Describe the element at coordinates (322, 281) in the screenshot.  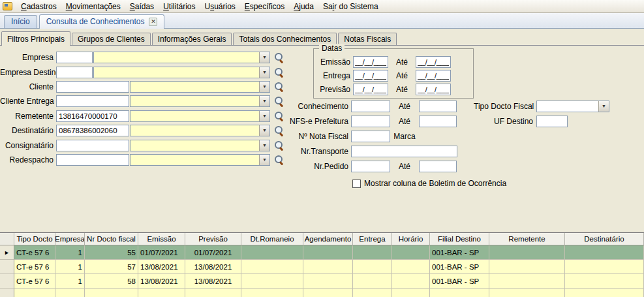
I see `table-row: CT-e 57 615813/08/202113/08/2021001-BAR …` at that location.